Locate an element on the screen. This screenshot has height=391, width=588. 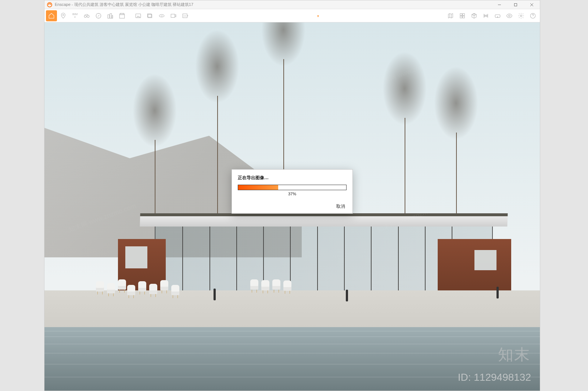
scene-wall is located at coordinates (474, 267).